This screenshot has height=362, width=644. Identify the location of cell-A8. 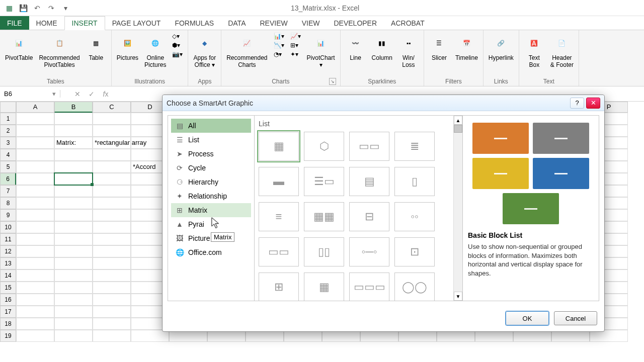
(35, 203).